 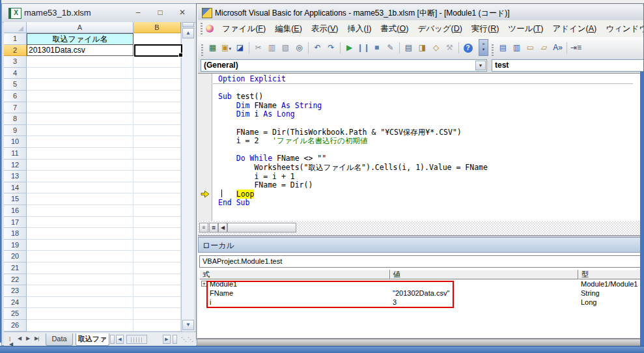 What do you see at coordinates (80, 62) in the screenshot?
I see `cell-A3` at bounding box center [80, 62].